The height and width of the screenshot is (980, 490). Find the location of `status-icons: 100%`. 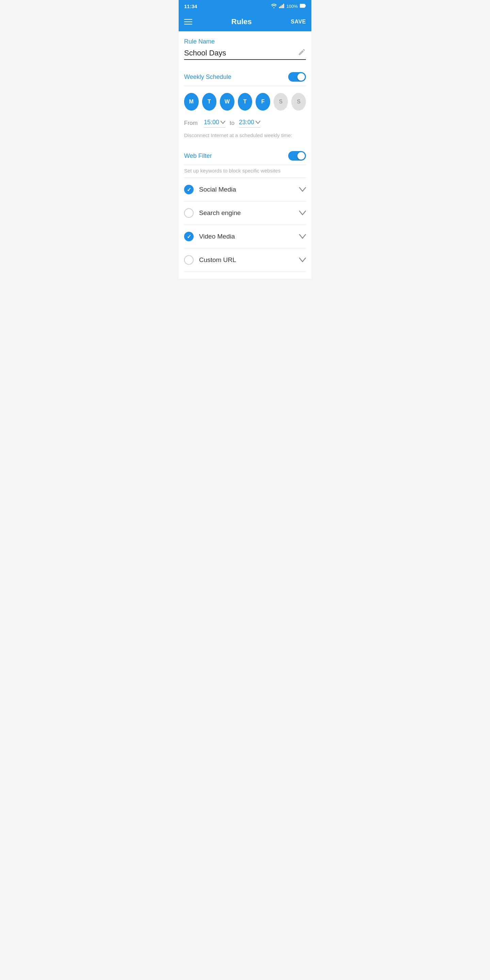

status-icons: 100% is located at coordinates (288, 6).